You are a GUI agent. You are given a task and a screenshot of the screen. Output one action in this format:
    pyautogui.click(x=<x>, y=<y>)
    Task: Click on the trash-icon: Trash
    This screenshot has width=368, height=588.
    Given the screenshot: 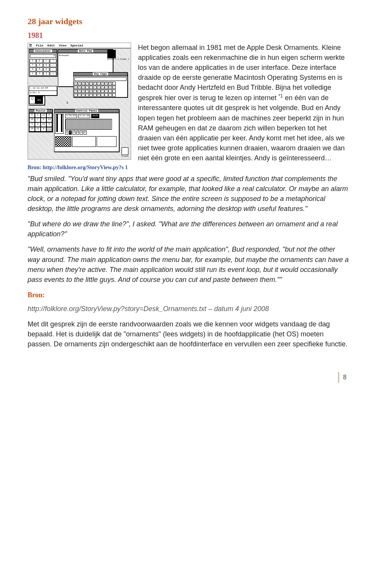 What is the action you would take?
    pyautogui.click(x=125, y=153)
    